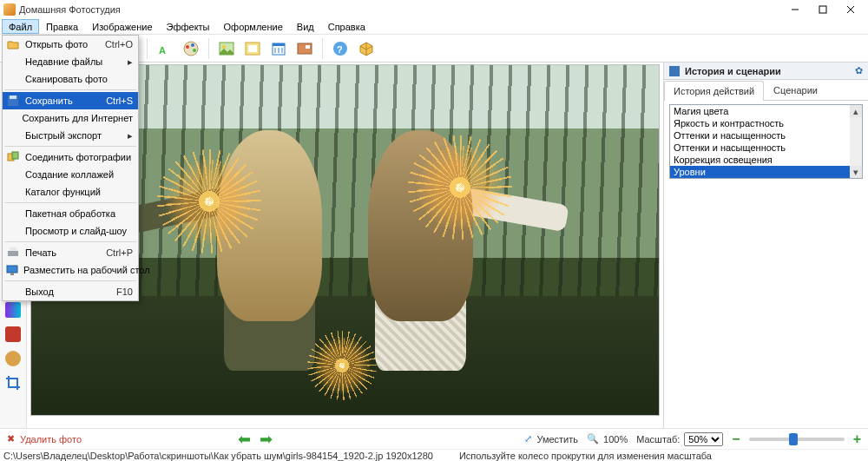  I want to click on next-image-button: ➡, so click(266, 439).